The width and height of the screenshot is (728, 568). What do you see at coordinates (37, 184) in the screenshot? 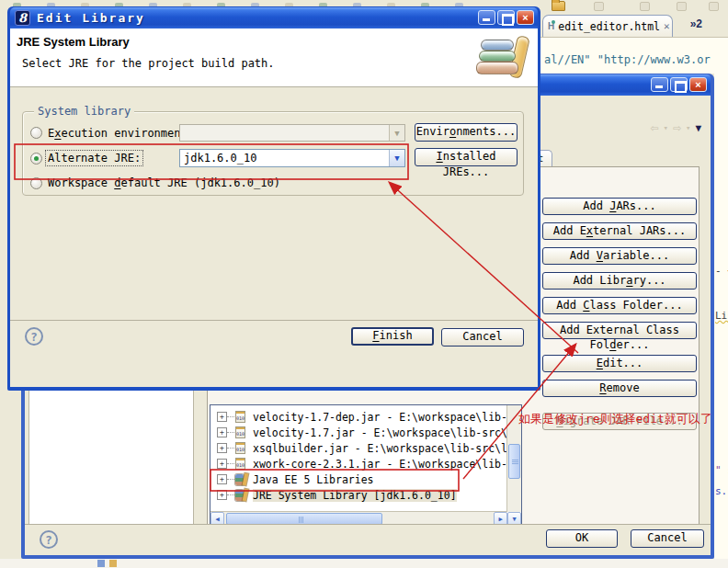
I see `workspace-default-radio` at bounding box center [37, 184].